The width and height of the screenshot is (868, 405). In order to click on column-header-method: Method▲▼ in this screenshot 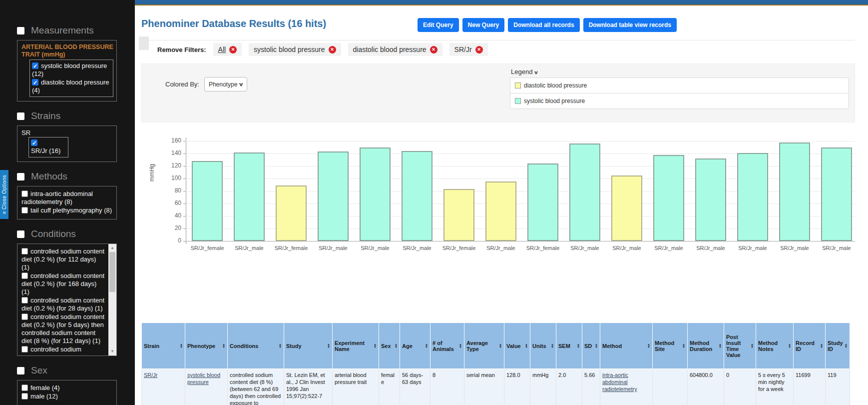, I will do `click(626, 346)`.